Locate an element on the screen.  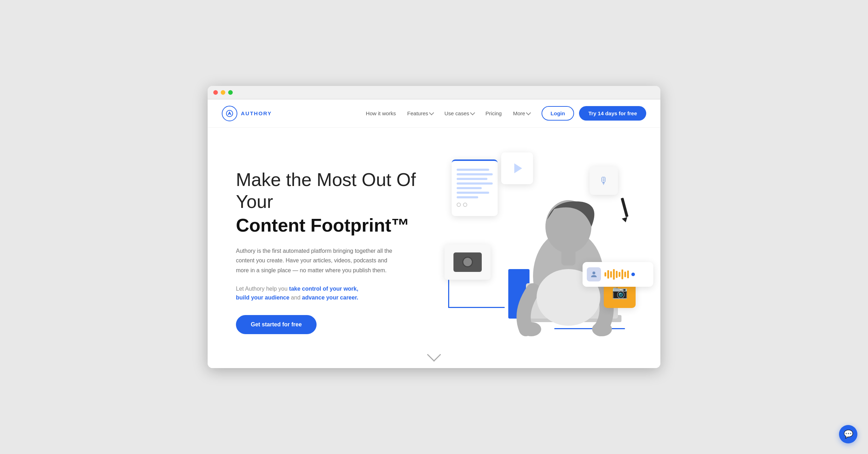
cta-link-audience: build your audience is located at coordinates (262, 298).